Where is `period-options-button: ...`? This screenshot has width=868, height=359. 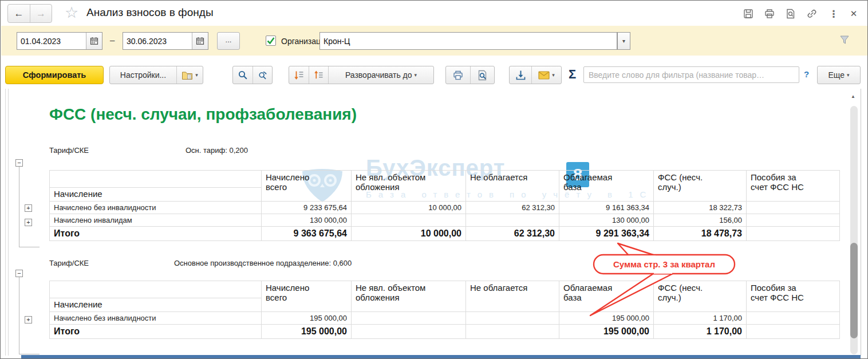
period-options-button: ... is located at coordinates (228, 41).